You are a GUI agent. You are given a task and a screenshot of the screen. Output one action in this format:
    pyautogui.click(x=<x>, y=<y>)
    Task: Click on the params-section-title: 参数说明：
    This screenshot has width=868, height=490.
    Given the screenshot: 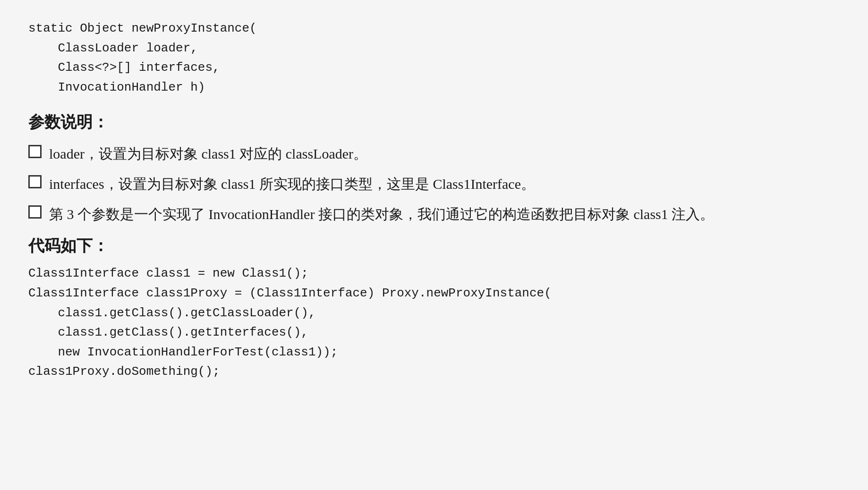 What is the action you would take?
    pyautogui.click(x=434, y=122)
    